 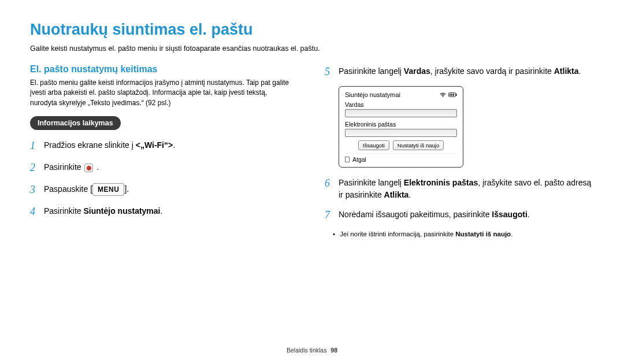 I want to click on step-number: 2, so click(x=34, y=168).